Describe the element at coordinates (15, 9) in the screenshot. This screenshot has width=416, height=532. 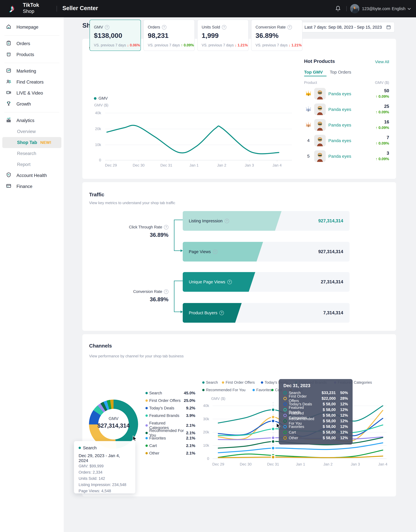
I see `tiktok-logo-icon: ♪ ♪ ♪` at that location.